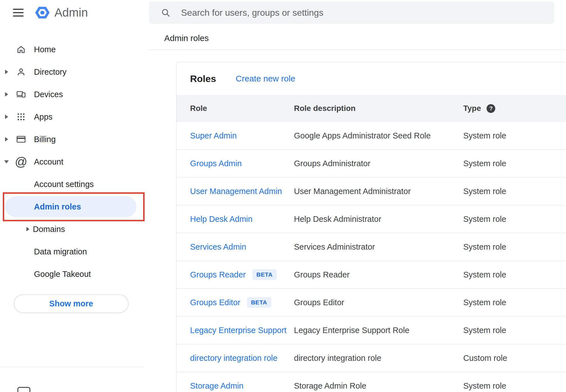  I want to click on column-header-role: Role, so click(242, 108).